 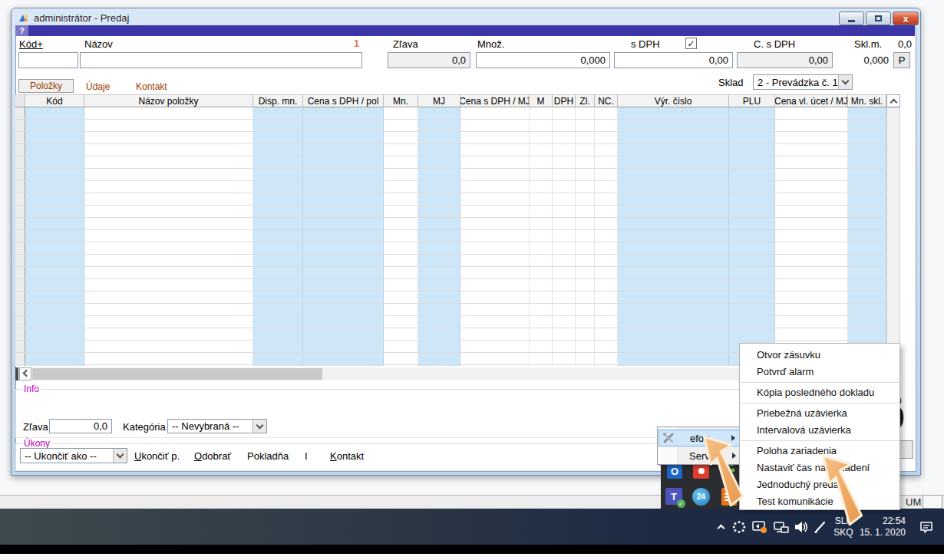 What do you see at coordinates (217, 427) in the screenshot?
I see `kategoria-dropdown: -- Nevybraná --` at bounding box center [217, 427].